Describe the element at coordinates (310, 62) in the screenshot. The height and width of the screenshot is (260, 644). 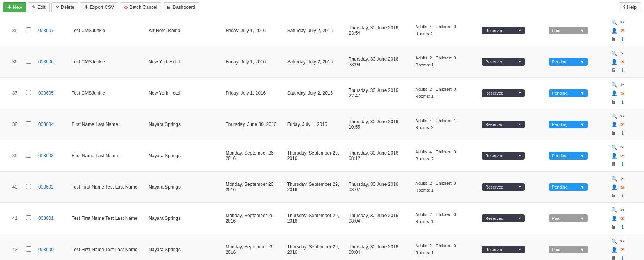
I see `checkout-date: Saturday, July 2, 2016` at that location.